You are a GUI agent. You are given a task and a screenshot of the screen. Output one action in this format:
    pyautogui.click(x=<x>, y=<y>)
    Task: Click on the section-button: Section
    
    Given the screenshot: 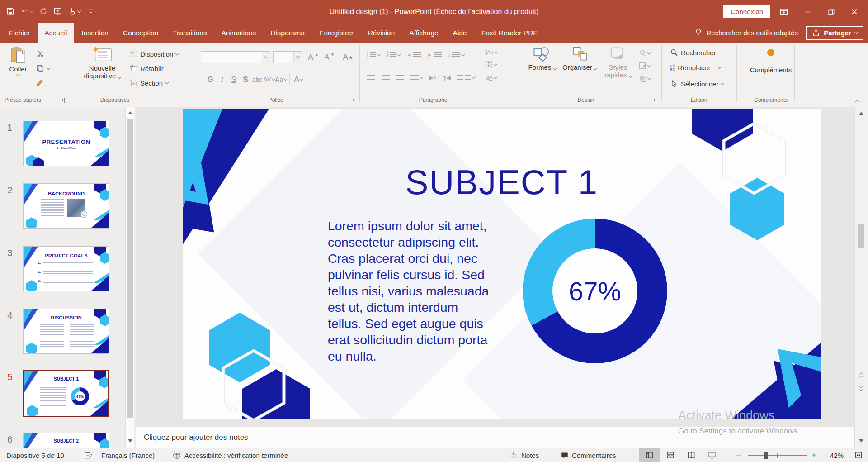 What is the action you would take?
    pyautogui.click(x=149, y=83)
    